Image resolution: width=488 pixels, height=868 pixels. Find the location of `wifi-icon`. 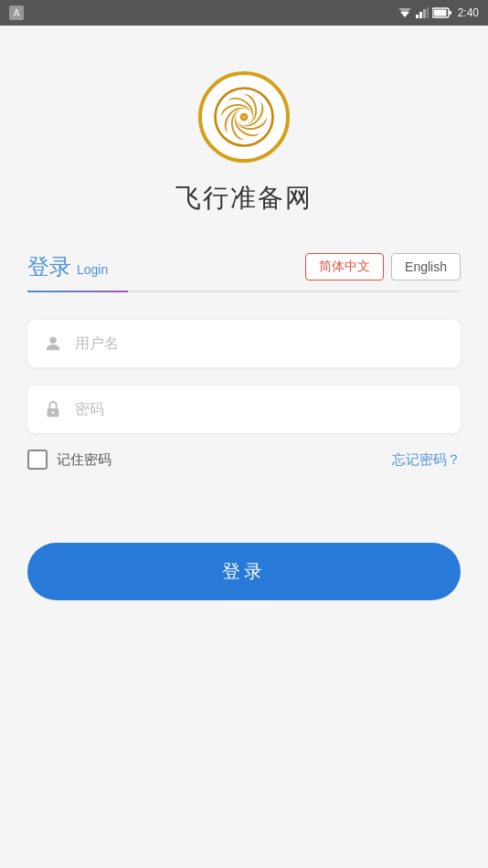

wifi-icon is located at coordinates (405, 13).